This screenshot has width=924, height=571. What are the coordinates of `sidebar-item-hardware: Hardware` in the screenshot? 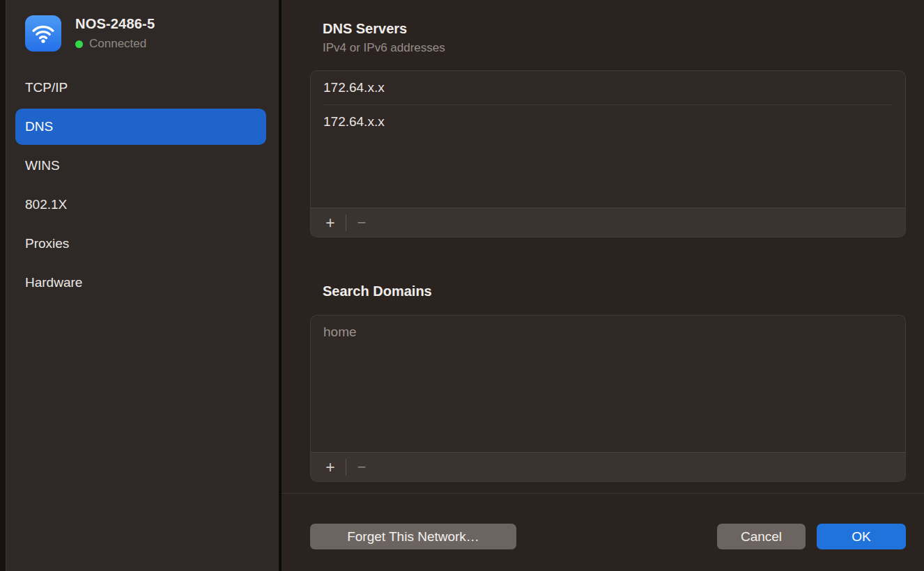 It's located at (141, 283).